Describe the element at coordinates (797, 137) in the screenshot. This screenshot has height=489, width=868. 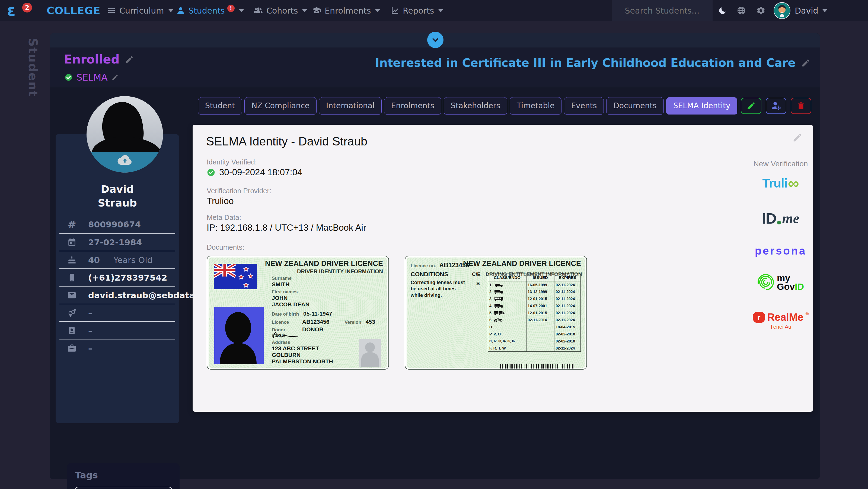
I see `edit-identity-icon` at that location.